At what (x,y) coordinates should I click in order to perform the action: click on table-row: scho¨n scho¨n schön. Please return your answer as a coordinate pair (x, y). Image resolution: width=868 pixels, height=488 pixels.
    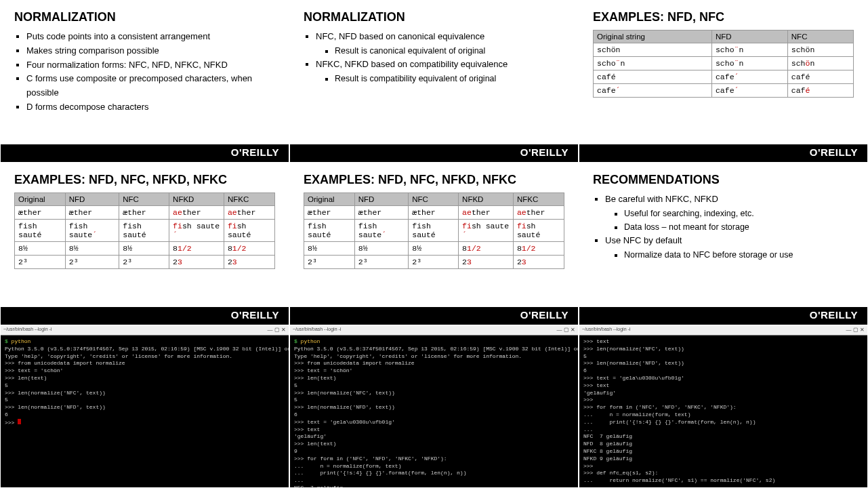
    Looking at the image, I should click on (724, 64).